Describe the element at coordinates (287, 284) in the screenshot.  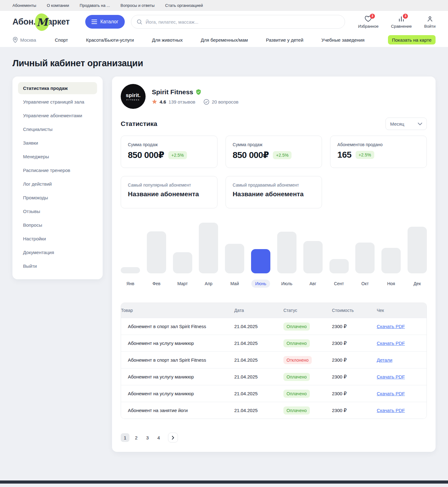
I see `bar-label: Июль` at that location.